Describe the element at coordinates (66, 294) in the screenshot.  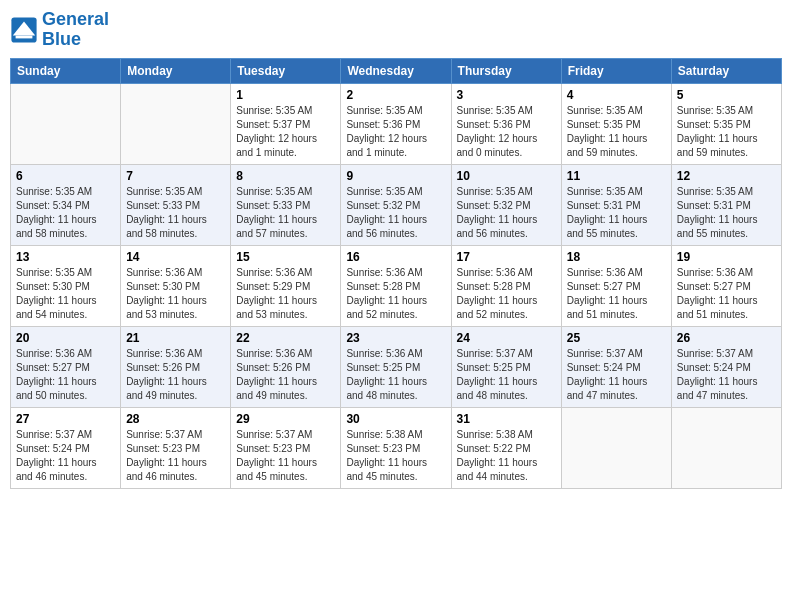
I see `day-info: Sunrise: 5:35 AMSunset: 5:30 PMDaylight:…` at that location.